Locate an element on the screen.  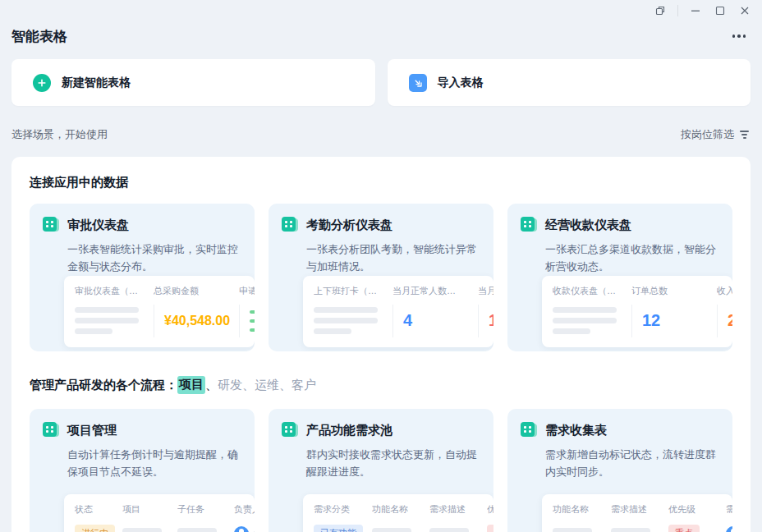
preview-cell: 24 is located at coordinates (724, 321).